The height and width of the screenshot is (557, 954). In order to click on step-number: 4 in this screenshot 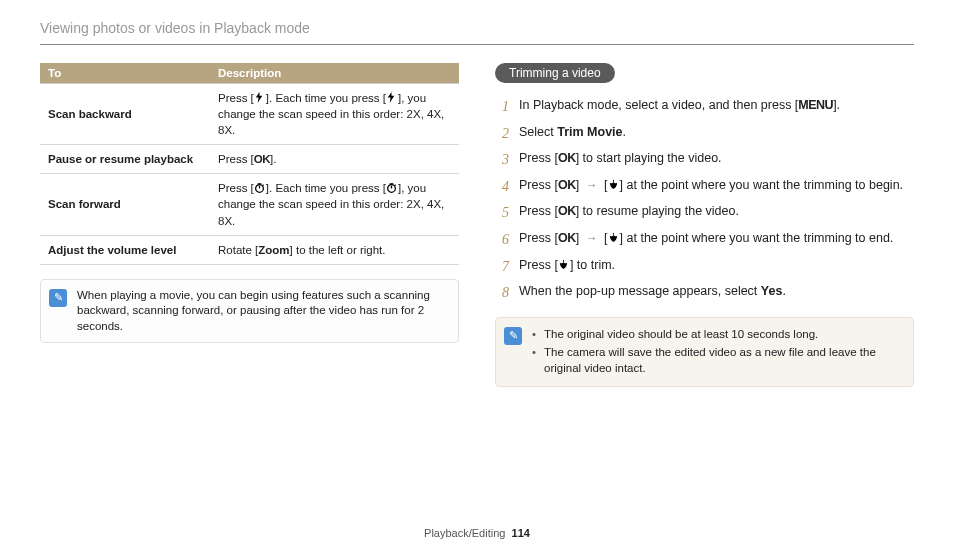, I will do `click(502, 187)`.